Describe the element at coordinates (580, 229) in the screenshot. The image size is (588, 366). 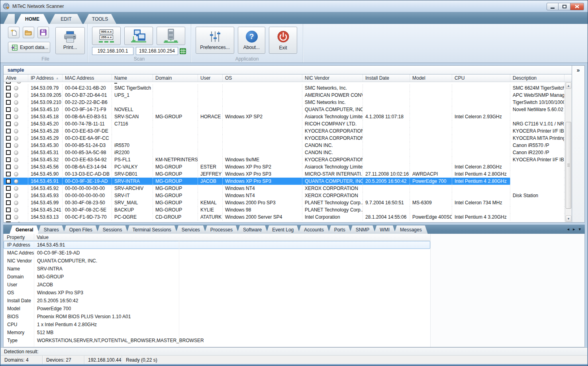
I see `tab-nav-more-icon: ▾` at that location.